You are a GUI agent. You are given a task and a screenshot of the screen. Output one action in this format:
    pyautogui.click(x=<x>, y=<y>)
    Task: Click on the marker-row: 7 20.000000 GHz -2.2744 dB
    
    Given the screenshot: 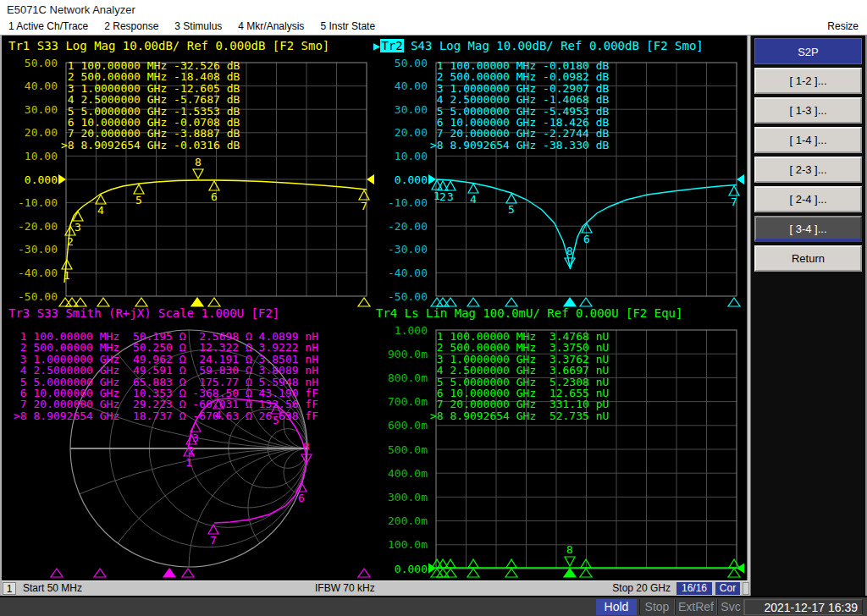 What is the action you would take?
    pyautogui.click(x=520, y=134)
    